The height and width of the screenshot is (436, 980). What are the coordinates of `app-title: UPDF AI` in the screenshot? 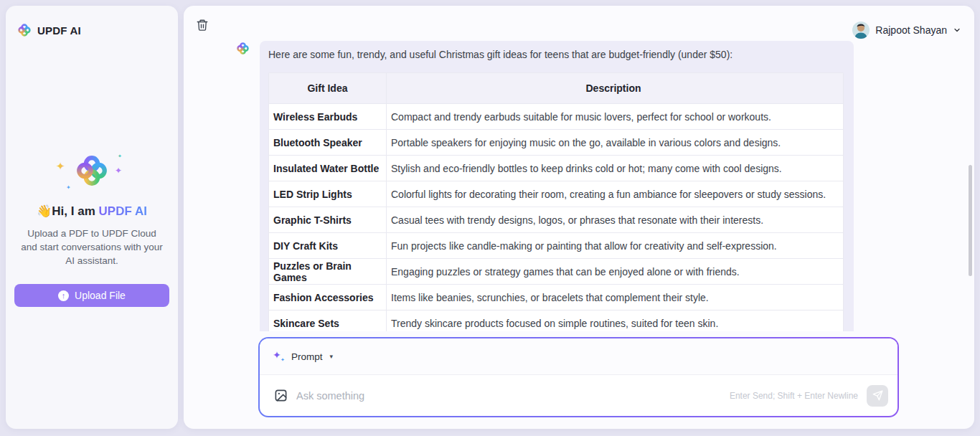 It's located at (59, 30).